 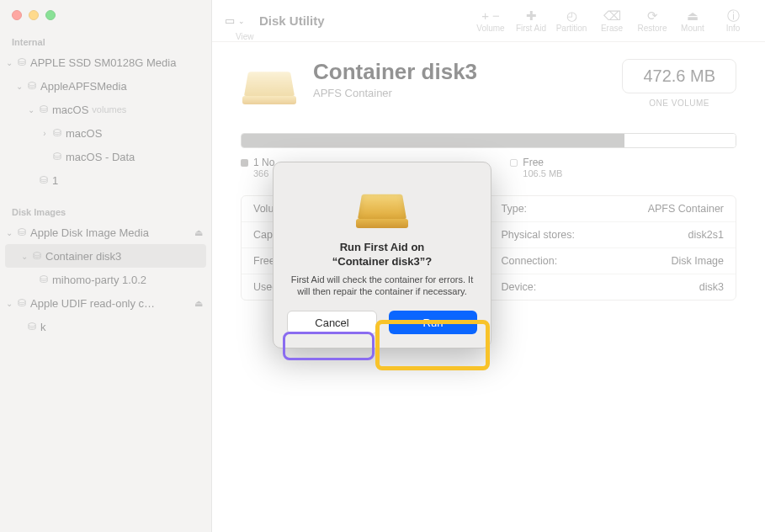 What do you see at coordinates (488, 141) in the screenshot?
I see `usage-bar` at bounding box center [488, 141].